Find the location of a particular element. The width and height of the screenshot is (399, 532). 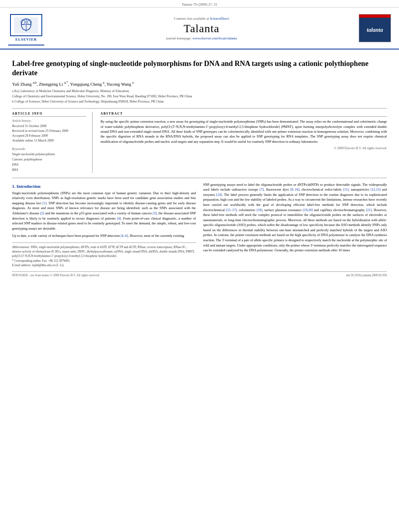

issn-line: 0039-9140/$ – see front matter © 2009 El… is located at coordinates (56, 275).